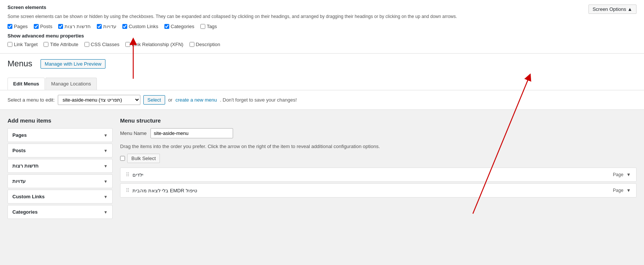  Describe the element at coordinates (378, 190) in the screenshot. I see `menu-item-emdr: ⠿ בלי לצאת מהבית EMDR טיפול Page ▼` at that location.